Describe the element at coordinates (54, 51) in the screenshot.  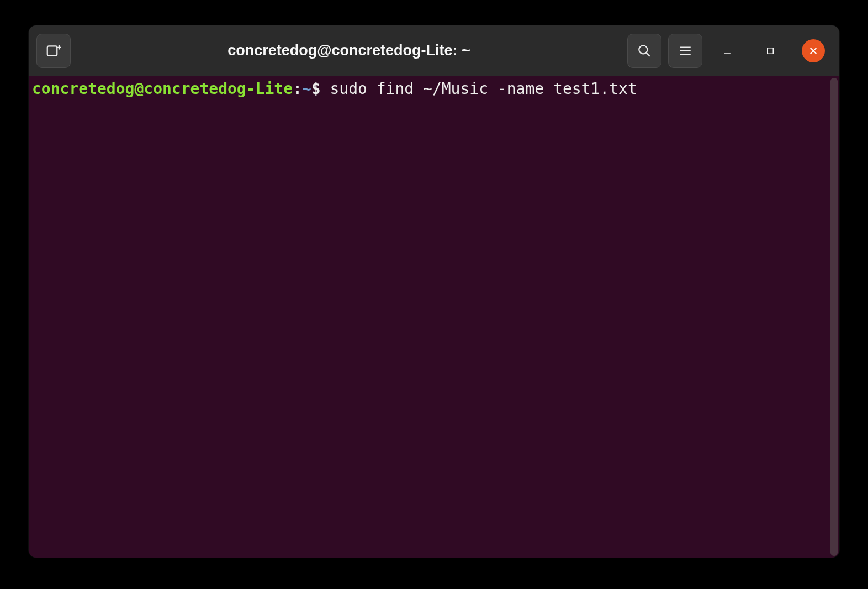
I see `new-tab-icon` at that location.